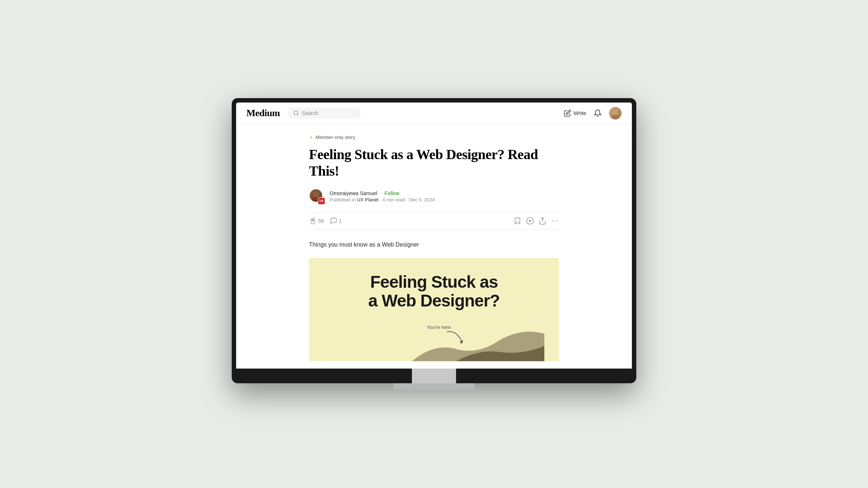 This screenshot has width=868, height=488. Describe the element at coordinates (555, 221) in the screenshot. I see `more-button` at that location.